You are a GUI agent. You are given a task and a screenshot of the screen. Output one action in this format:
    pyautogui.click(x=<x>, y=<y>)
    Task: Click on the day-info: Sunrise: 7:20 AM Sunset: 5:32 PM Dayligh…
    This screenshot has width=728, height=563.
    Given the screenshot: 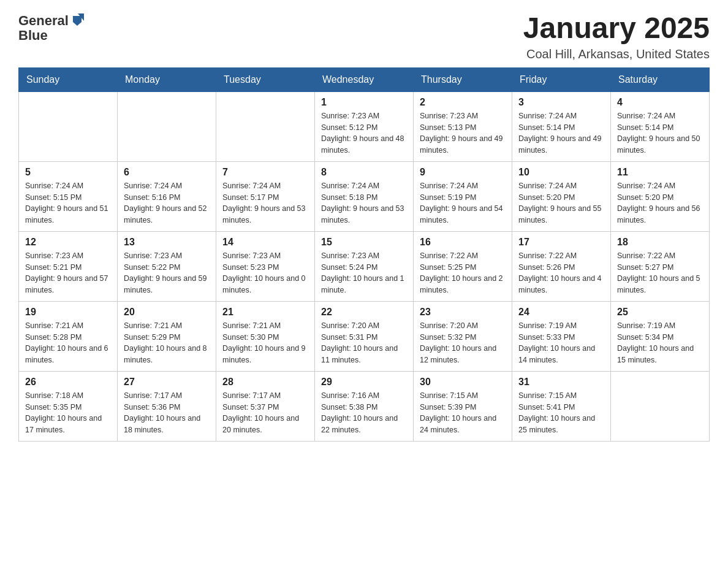 What is the action you would take?
    pyautogui.click(x=463, y=343)
    